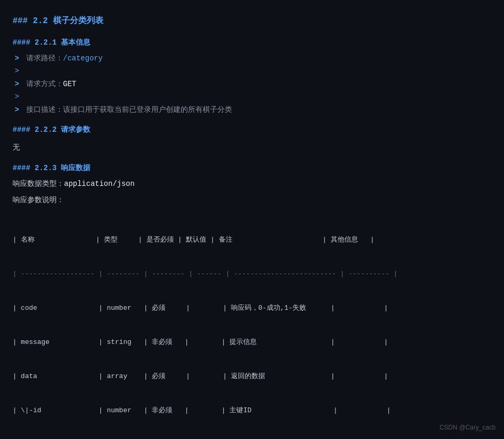 This screenshot has height=439, width=504. Describe the element at coordinates (18, 58) in the screenshot. I see `blockquote-arrow-1: >` at that location.